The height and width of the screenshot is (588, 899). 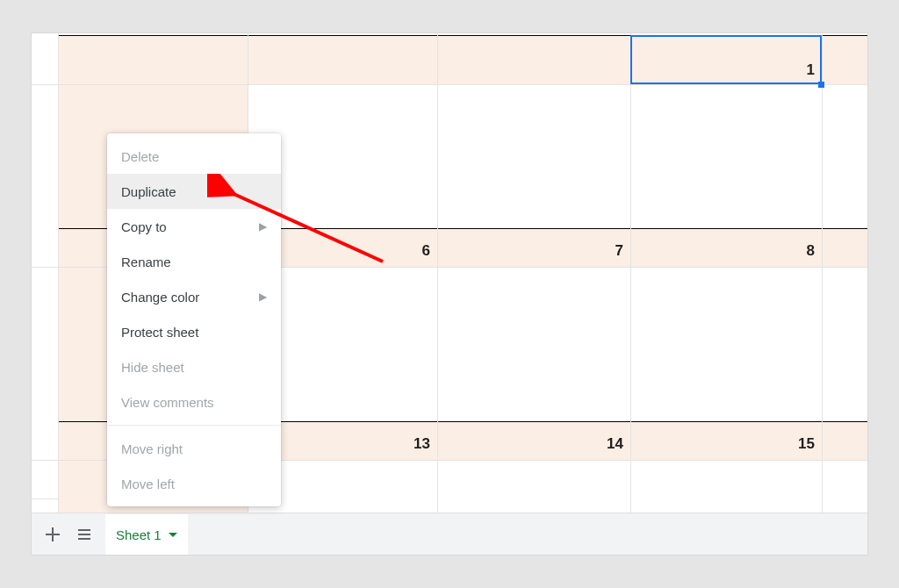 What do you see at coordinates (53, 534) in the screenshot?
I see `add-sheet-button` at bounding box center [53, 534].